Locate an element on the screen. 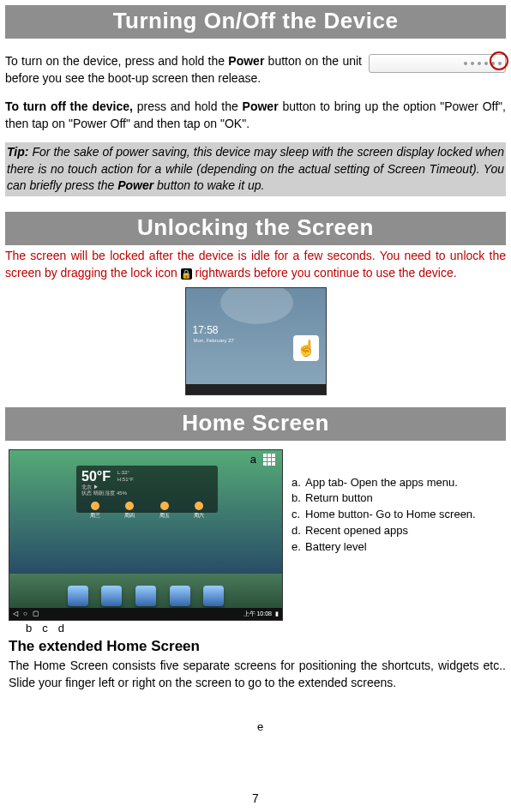 The image size is (511, 812). tip-box: Tip: For the sake of power saving, this … is located at coordinates (256, 170).